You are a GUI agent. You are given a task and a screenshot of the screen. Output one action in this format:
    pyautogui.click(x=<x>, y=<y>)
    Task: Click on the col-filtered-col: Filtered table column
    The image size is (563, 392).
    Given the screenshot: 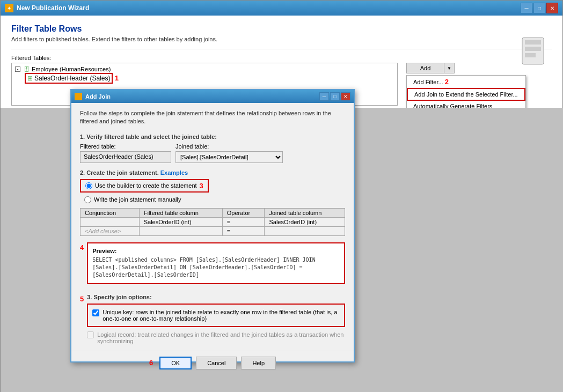 What is the action you would take?
    pyautogui.click(x=180, y=212)
    